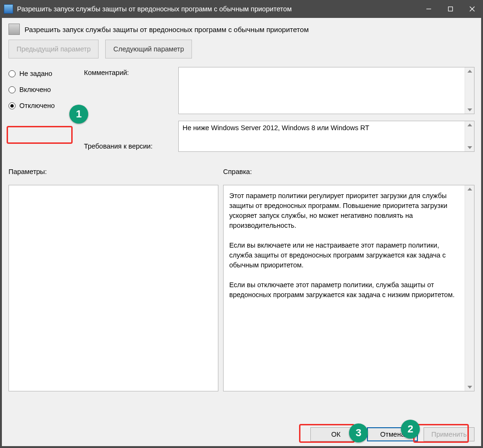  I want to click on titlebar: Разрешить запуск службы защиты от вредон…, so click(242, 9).